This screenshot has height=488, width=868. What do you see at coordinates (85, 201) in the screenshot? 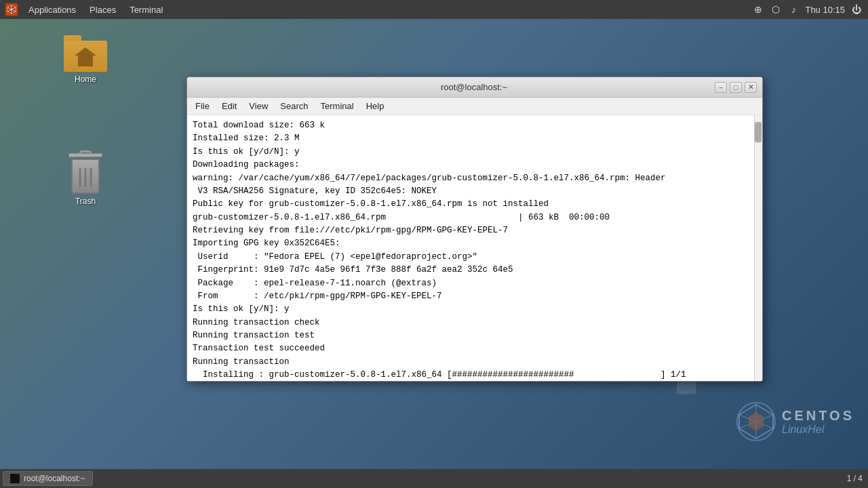
I see `trash-label: Trash` at bounding box center [85, 201].